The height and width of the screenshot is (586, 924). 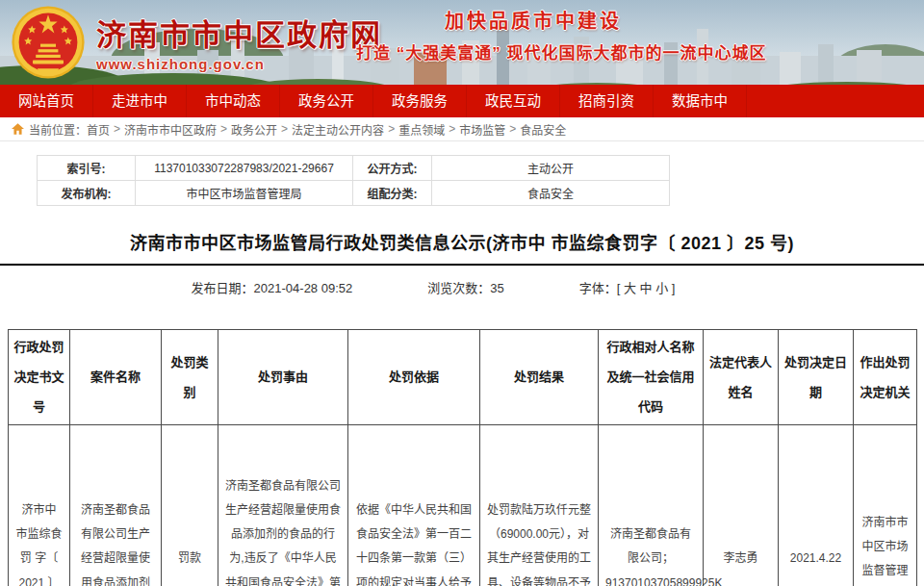 What do you see at coordinates (462, 101) in the screenshot?
I see `main-nav: 网站首页 走进市中 市中动态 政务公开 政务服务 政民互动 招商引资 数据市中` at bounding box center [462, 101].